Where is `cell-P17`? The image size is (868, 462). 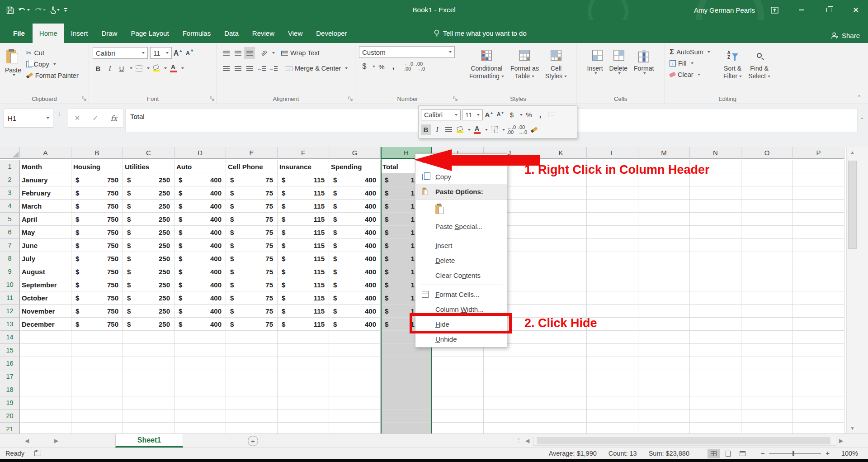 cell-P17 is located at coordinates (819, 376).